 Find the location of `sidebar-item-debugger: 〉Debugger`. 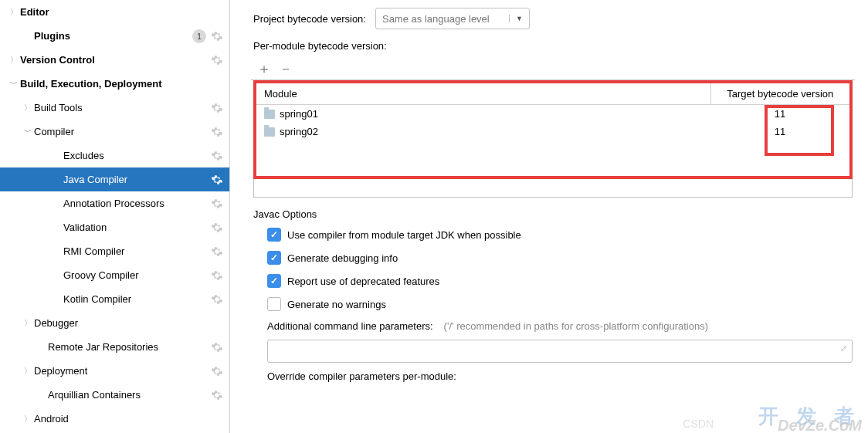

sidebar-item-debugger: 〉Debugger is located at coordinates (114, 323).